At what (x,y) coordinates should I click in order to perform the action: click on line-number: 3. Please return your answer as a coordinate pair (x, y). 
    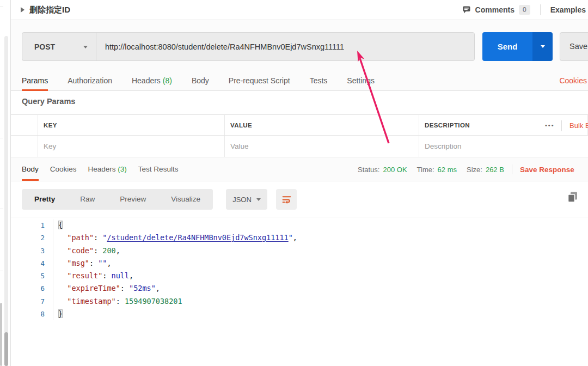
    Looking at the image, I should click on (32, 251).